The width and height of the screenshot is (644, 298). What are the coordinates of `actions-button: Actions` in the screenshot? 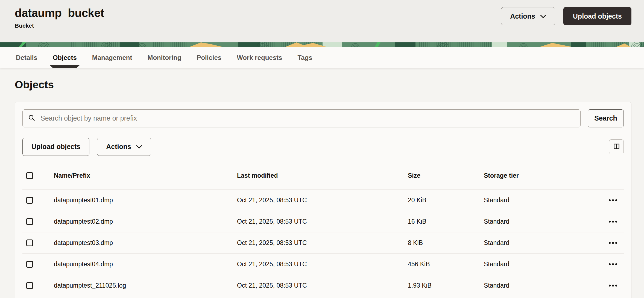 It's located at (124, 147).